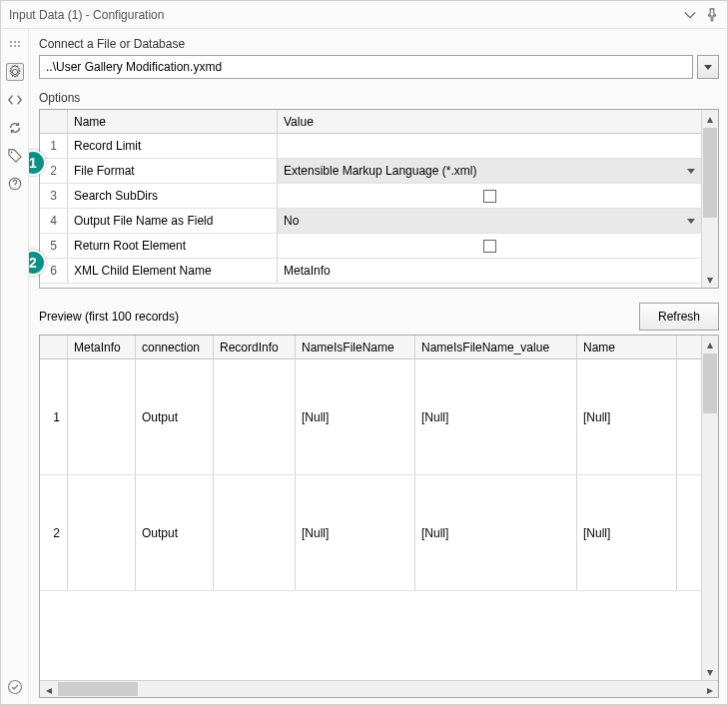 This screenshot has width=728, height=705. Describe the element at coordinates (48, 689) in the screenshot. I see `scroll-left-icon: ◂` at that location.